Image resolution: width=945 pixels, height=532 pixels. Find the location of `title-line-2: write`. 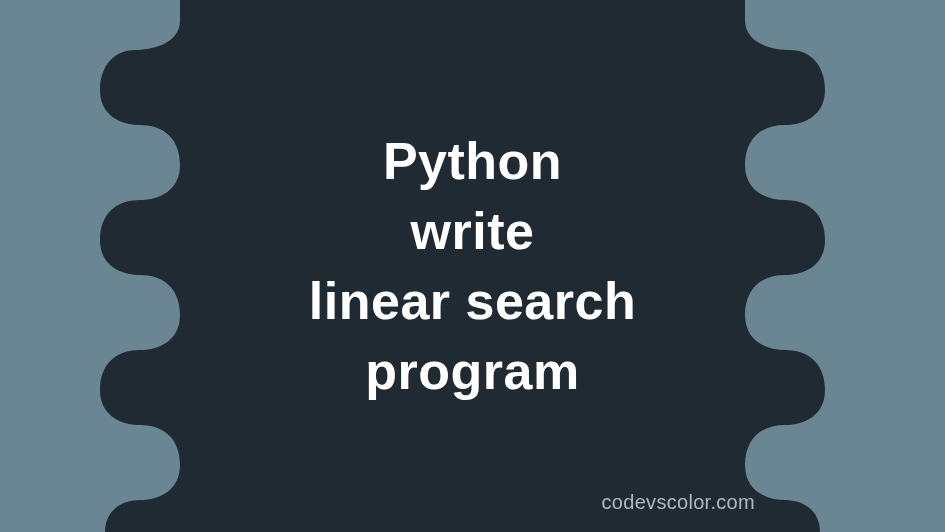

title-line-2: write is located at coordinates (473, 231).